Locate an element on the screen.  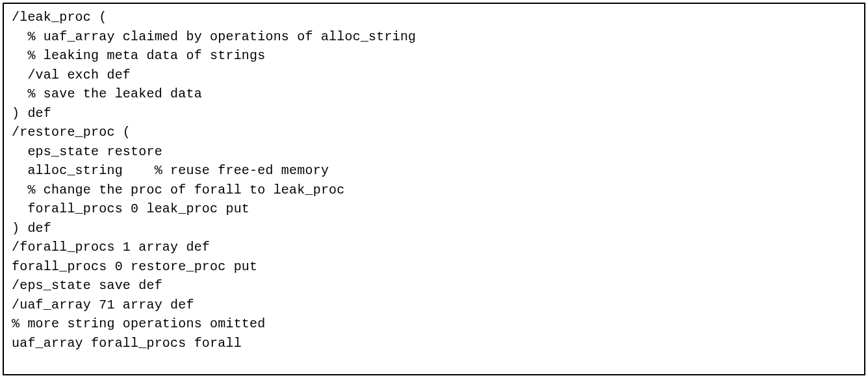
code-line: alloc_string % reuse free-ed memory is located at coordinates (434, 171).